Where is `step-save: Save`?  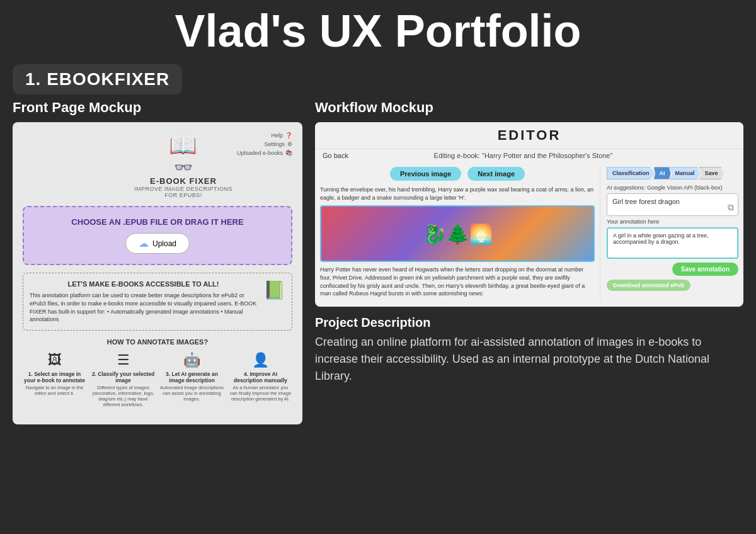 step-save: Save is located at coordinates (712, 173).